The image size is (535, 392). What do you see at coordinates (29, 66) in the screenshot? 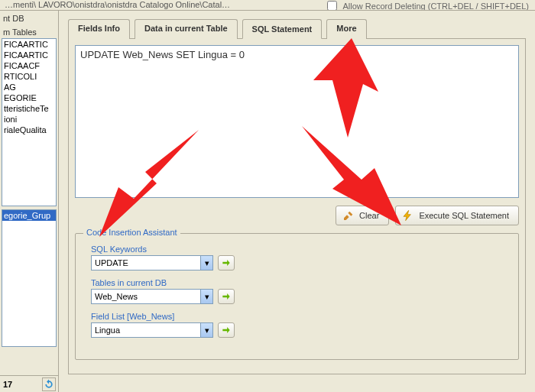
I see `list-item: FICAACF` at bounding box center [29, 66].